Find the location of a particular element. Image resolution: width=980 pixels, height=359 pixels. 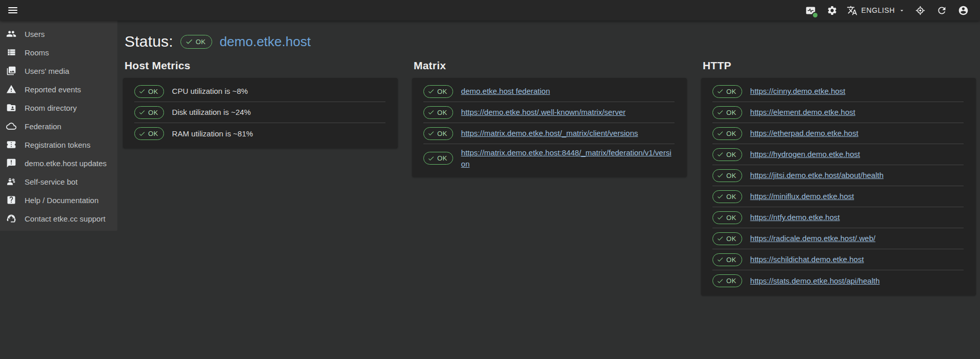

check-row: OK RAM utilization is ~81% is located at coordinates (260, 133).